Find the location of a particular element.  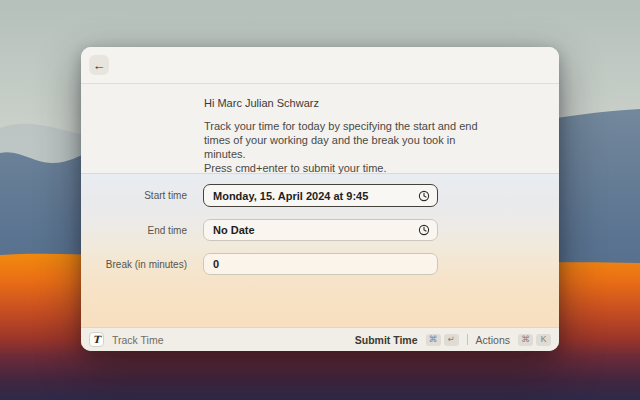

back-button: ← is located at coordinates (99, 65).